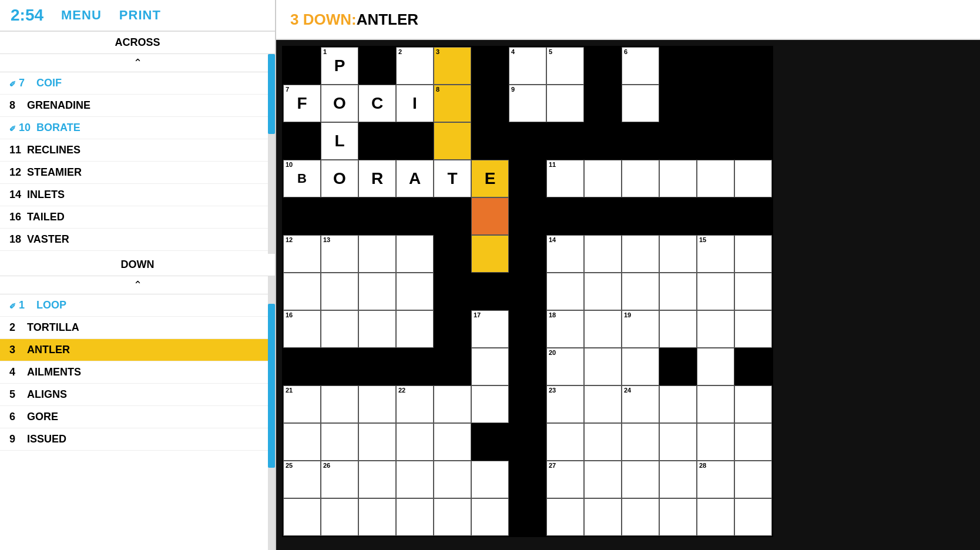  I want to click on cell-0-3: 2, so click(415, 66).